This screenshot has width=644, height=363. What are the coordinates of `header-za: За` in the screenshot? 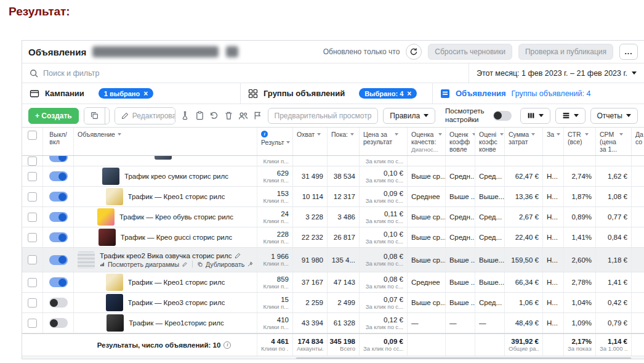 It's located at (553, 142).